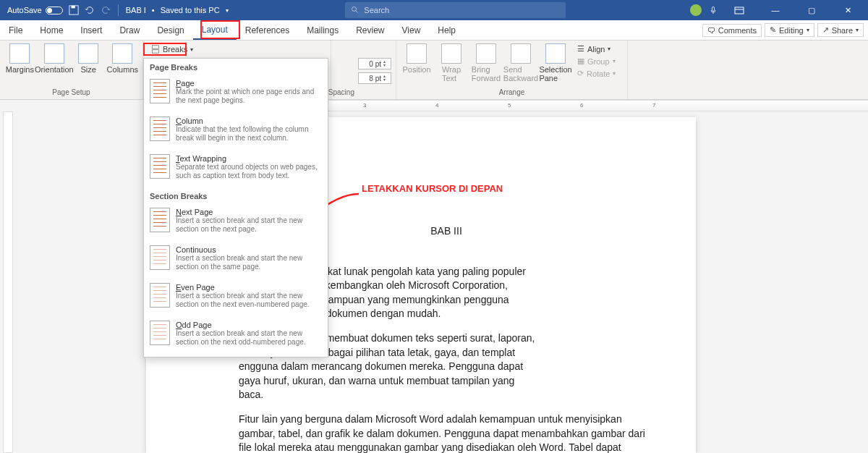  Describe the element at coordinates (236, 208) in the screenshot. I see `breaks-dropdown: Page Breaks PageMark the point at which …` at that location.